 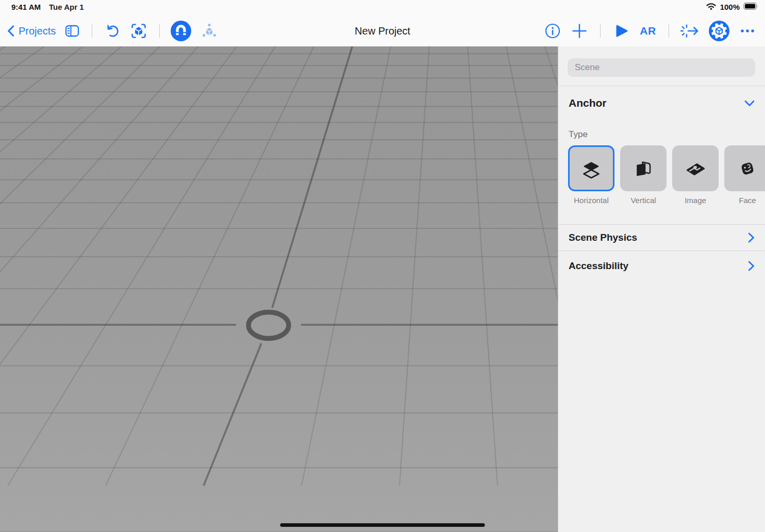 What do you see at coordinates (695, 175) in the screenshot?
I see `anchor-type-image: Image` at bounding box center [695, 175].